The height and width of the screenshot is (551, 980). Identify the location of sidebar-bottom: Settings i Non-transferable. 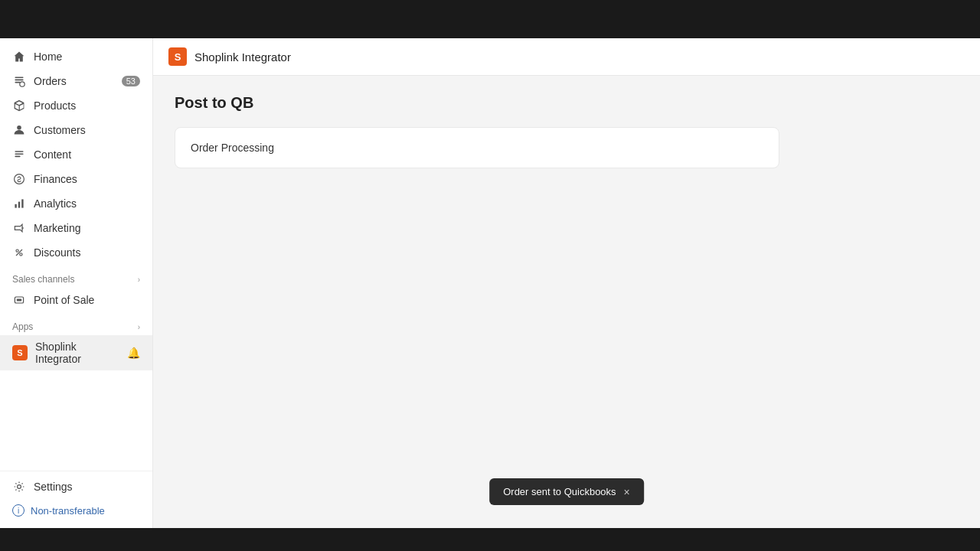
(77, 496).